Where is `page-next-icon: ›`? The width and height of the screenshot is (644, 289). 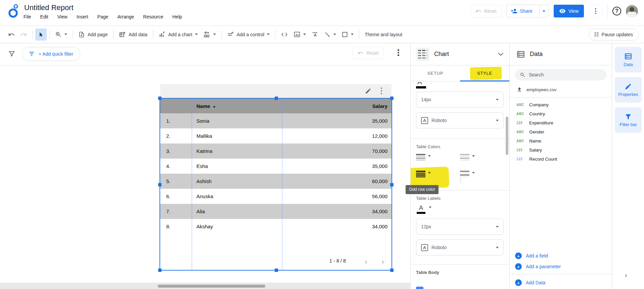 page-next-icon: › is located at coordinates (383, 262).